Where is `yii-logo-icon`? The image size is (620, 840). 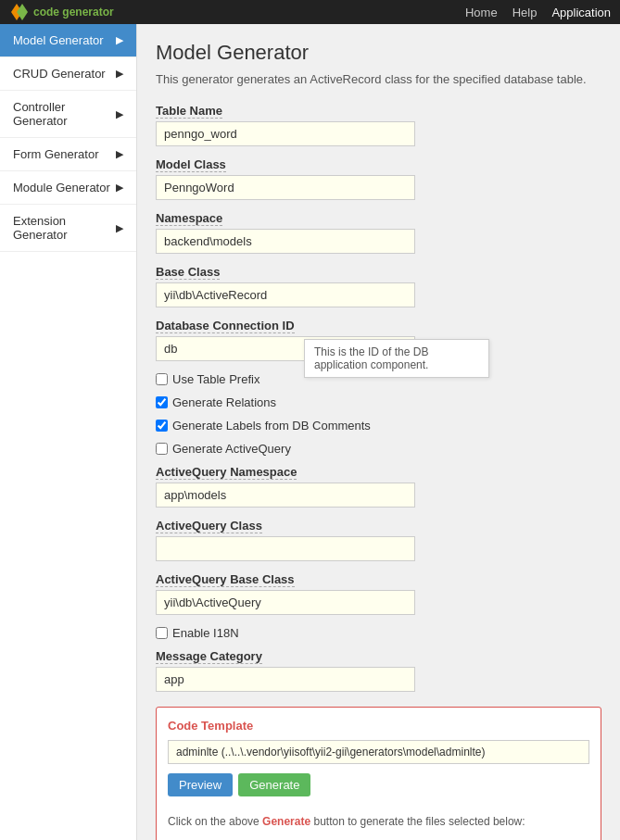
yii-logo-icon is located at coordinates (19, 12).